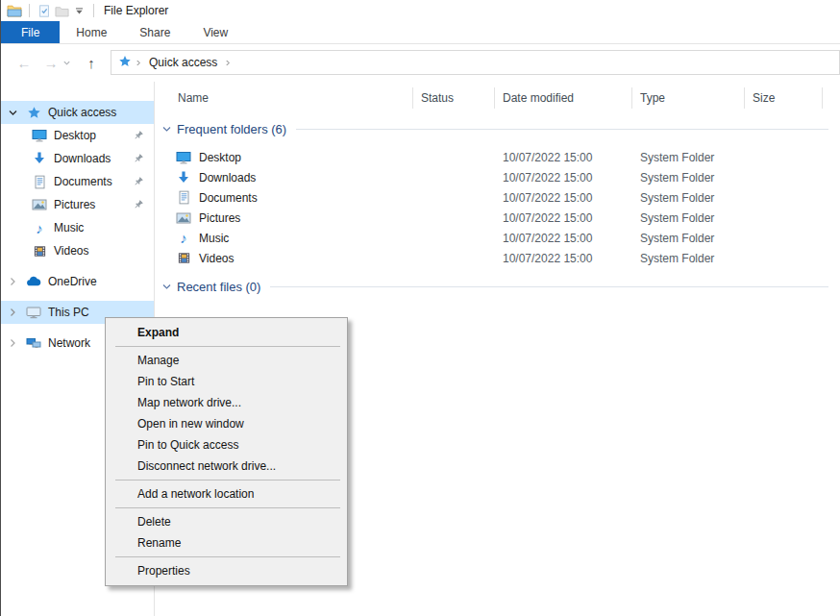  What do you see at coordinates (498, 198) in the screenshot?
I see `file-row-documents: Documents 10/07/2022 15:00 System Folder` at bounding box center [498, 198].